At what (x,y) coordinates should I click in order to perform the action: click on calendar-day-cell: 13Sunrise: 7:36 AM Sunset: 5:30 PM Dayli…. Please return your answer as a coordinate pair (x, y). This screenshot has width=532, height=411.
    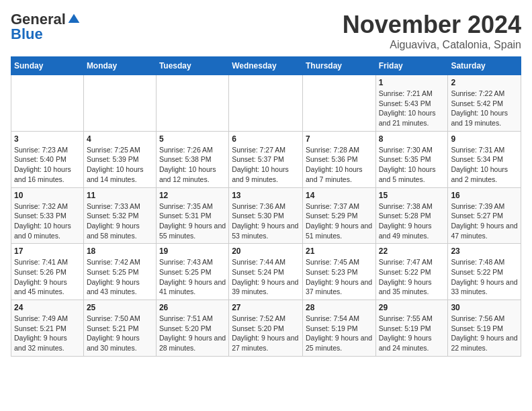
    Looking at the image, I should click on (266, 216).